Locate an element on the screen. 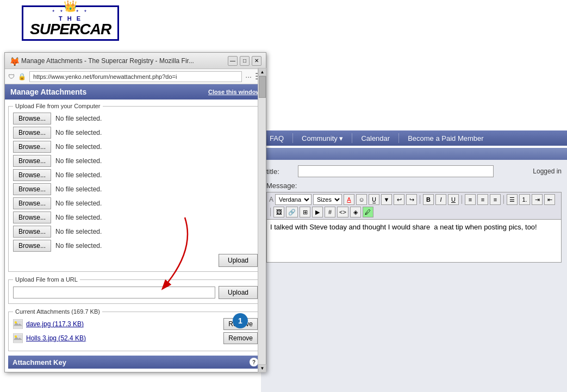 Image resolution: width=567 pixels, height=392 pixels. browse-btn-1: Browse... is located at coordinates (32, 119).